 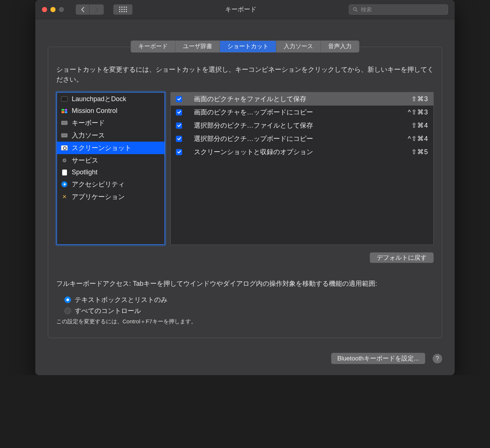 I want to click on tab-dictation: 音声入力, so click(x=340, y=46).